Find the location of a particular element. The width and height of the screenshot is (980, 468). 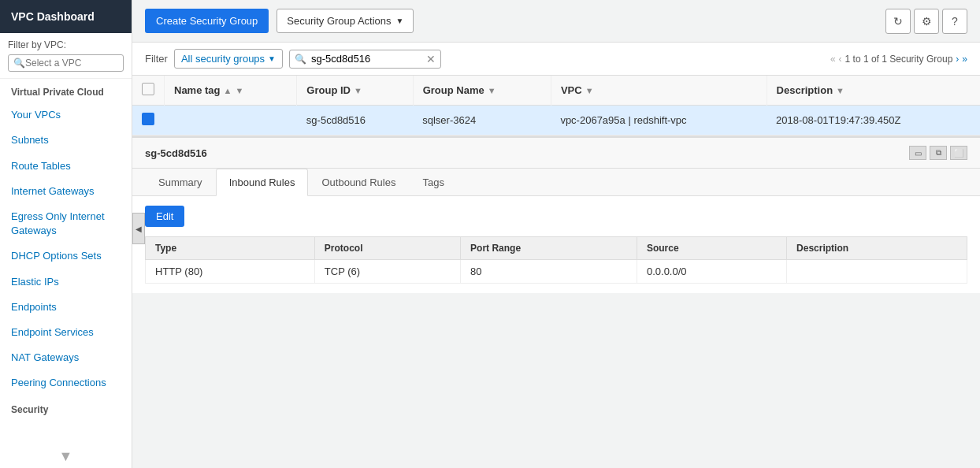

filter-bar-left: Filter All security groups ▼ 🔍 ✕ is located at coordinates (293, 58).